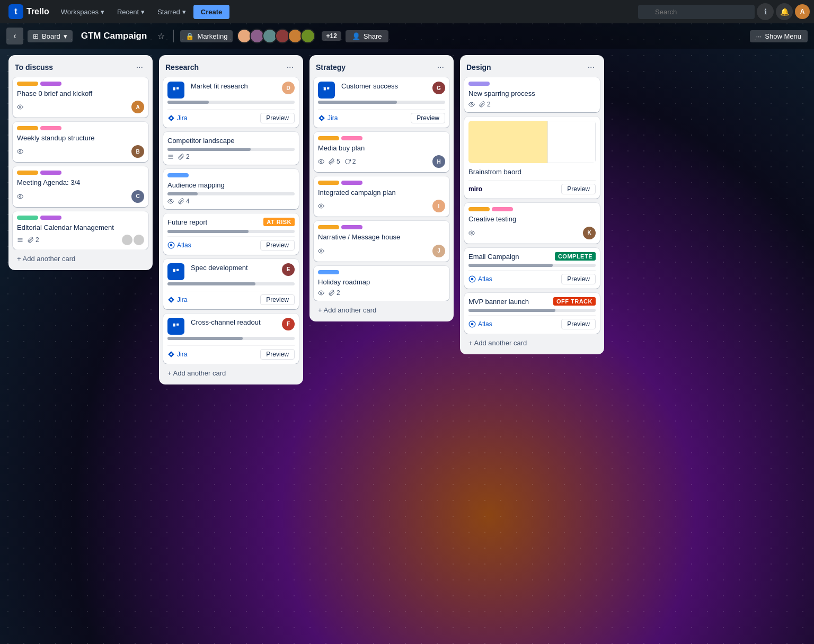 This screenshot has width=814, height=644. What do you see at coordinates (439, 88) in the screenshot?
I see `card-avatar: G` at bounding box center [439, 88].